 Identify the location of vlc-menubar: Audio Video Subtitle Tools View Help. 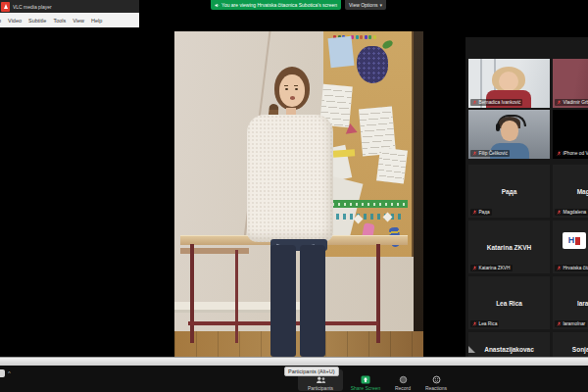
(70, 20).